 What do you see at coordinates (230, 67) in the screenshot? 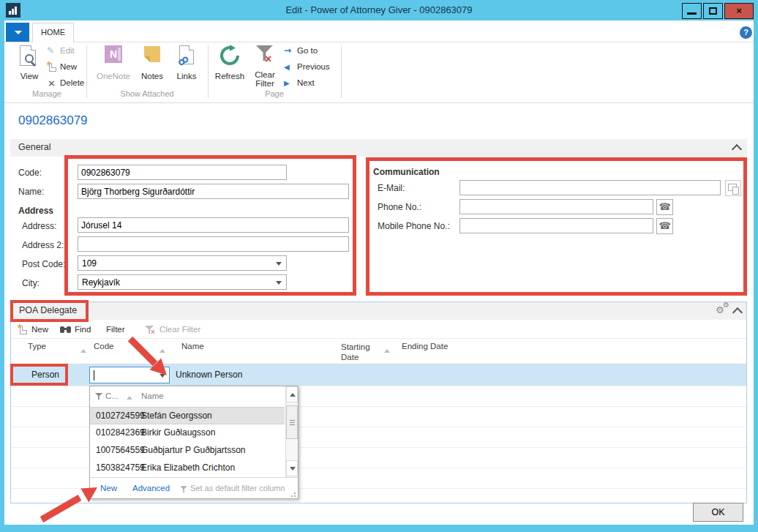
I see `refresh-button: Refresh` at bounding box center [230, 67].